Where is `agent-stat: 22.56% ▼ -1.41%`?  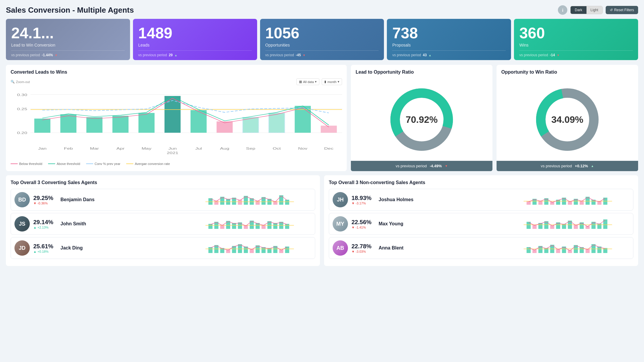
agent-stat: 22.56% ▼ -1.41% is located at coordinates (363, 224).